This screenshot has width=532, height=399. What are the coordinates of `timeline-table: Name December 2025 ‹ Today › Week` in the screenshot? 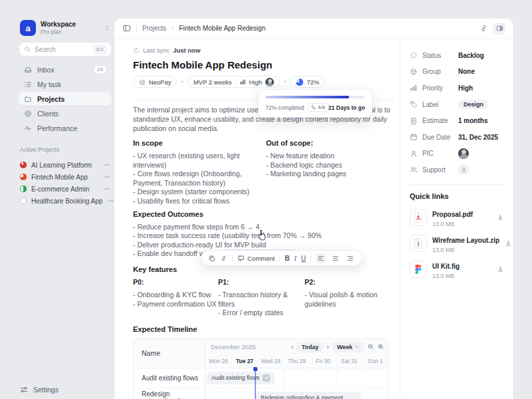 It's located at (261, 368).